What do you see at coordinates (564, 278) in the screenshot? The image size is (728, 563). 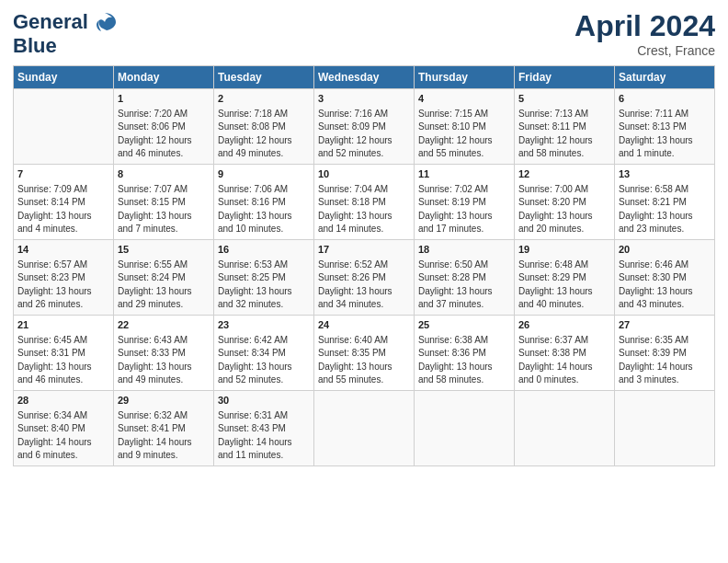 I see `day-info: Sunset: 8:29 PM` at bounding box center [564, 278].